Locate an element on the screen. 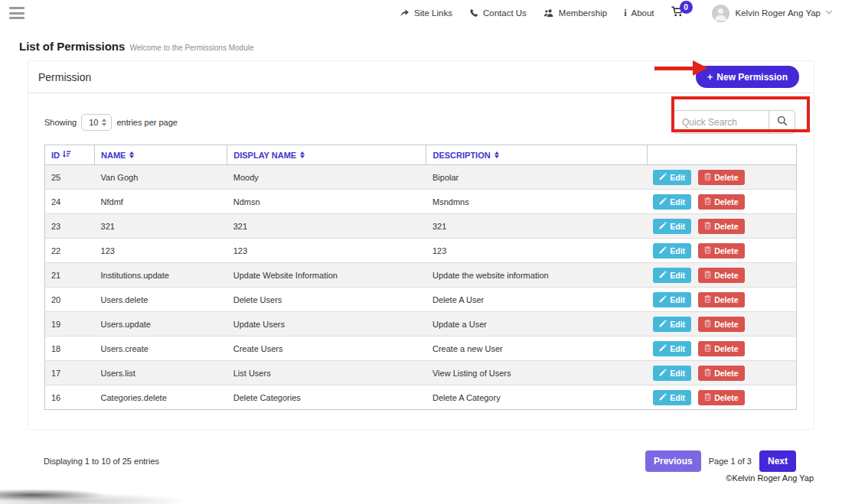  table-row: 23 321 321 321 Edit Delete is located at coordinates (421, 226).